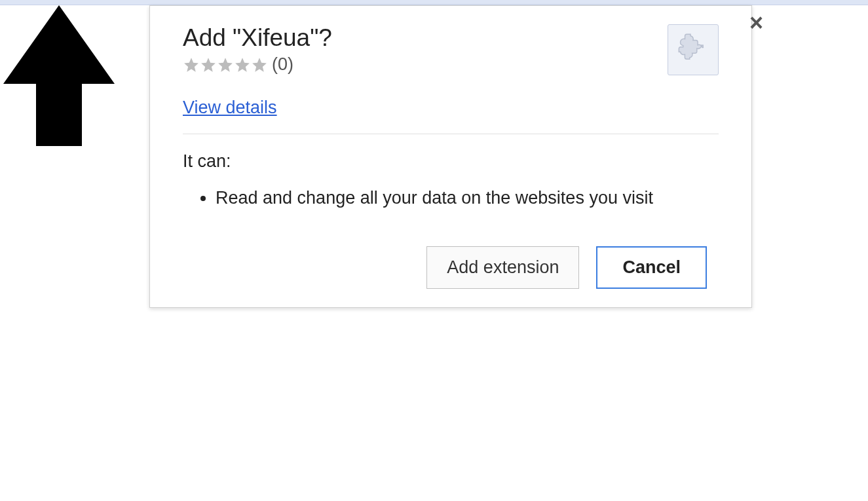 The width and height of the screenshot is (868, 501). I want to click on dialog-header: Add "Xifeua"? (0), so click(451, 50).